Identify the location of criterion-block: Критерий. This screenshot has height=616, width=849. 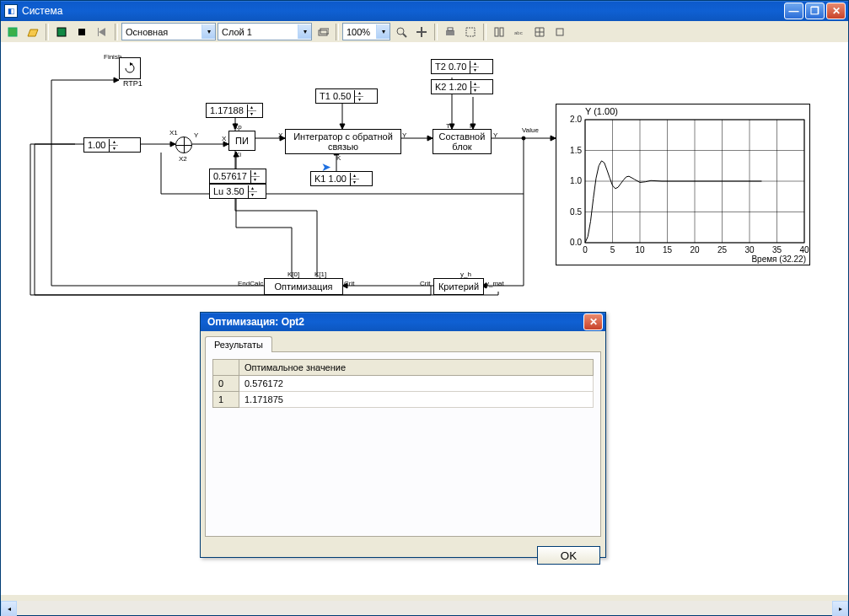
(459, 287).